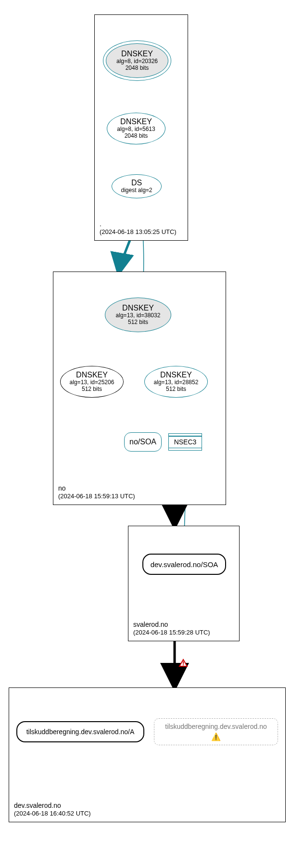 Image resolution: width=304 pixels, height=868 pixels. What do you see at coordinates (186, 442) in the screenshot?
I see `node-no-nsec3-label: NSEC3` at bounding box center [186, 442].